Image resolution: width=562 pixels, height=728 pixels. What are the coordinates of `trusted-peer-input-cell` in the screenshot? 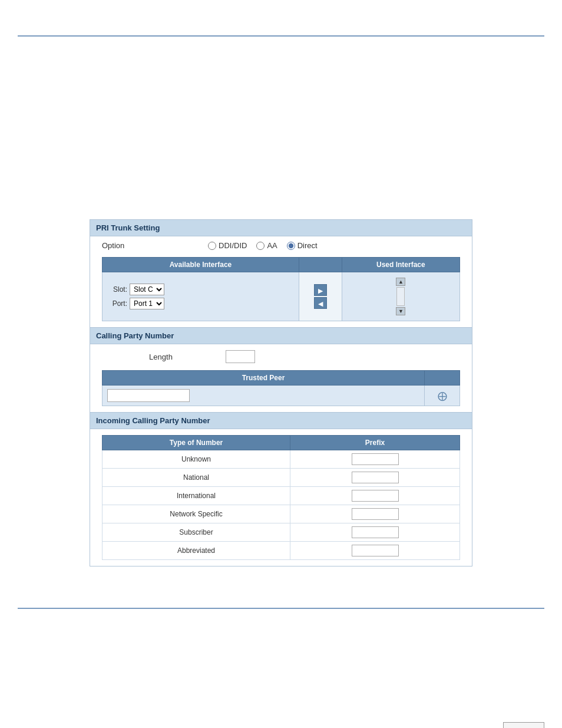 It's located at (264, 396).